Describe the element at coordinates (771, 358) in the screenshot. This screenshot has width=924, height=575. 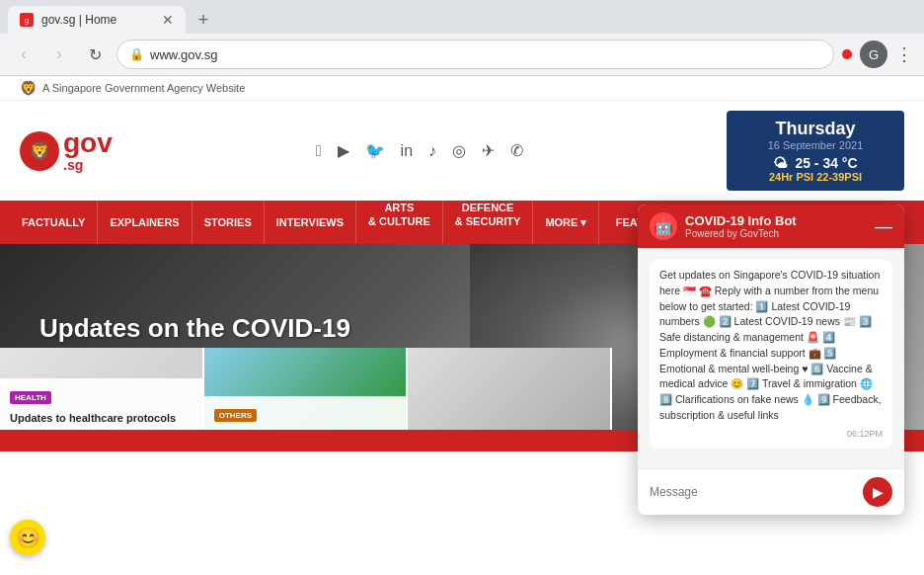
I see `chatbot-messages: Get updates on Singapore's COVID-19 situ…` at that location.